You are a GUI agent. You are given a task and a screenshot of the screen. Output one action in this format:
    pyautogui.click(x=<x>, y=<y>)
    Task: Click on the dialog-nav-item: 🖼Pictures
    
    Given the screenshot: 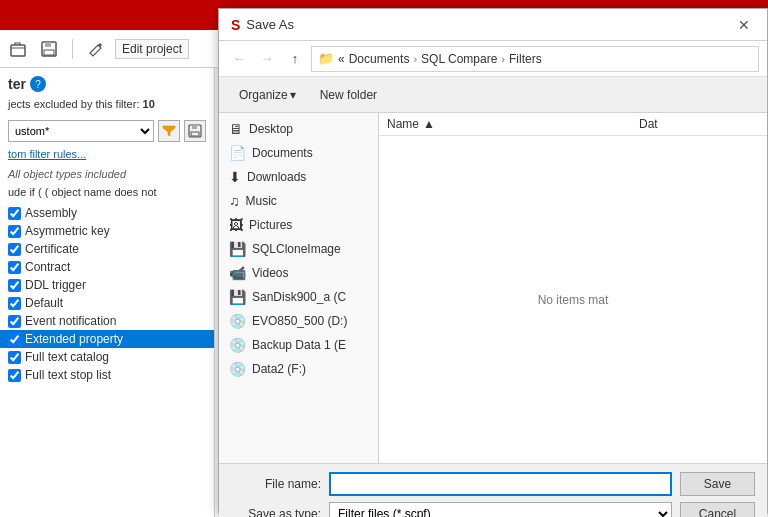 What is the action you would take?
    pyautogui.click(x=298, y=225)
    